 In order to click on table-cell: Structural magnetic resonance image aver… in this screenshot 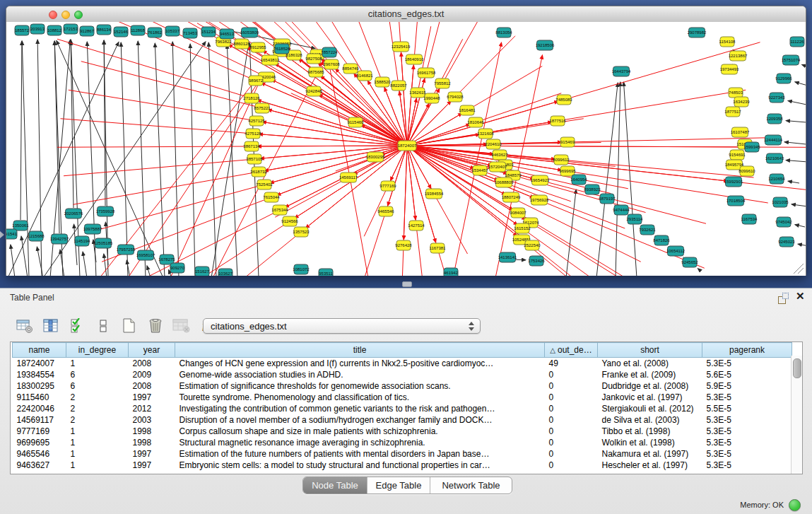, I will do `click(360, 443)`.